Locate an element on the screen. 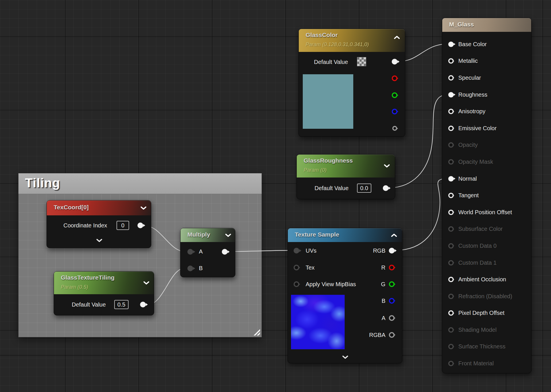 The width and height of the screenshot is (551, 392). opacity-input-pin is located at coordinates (451, 145).